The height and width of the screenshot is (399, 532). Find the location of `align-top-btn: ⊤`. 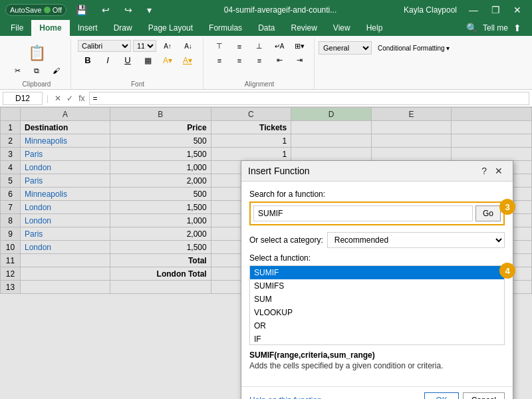

align-top-btn: ⊤ is located at coordinates (219, 47).